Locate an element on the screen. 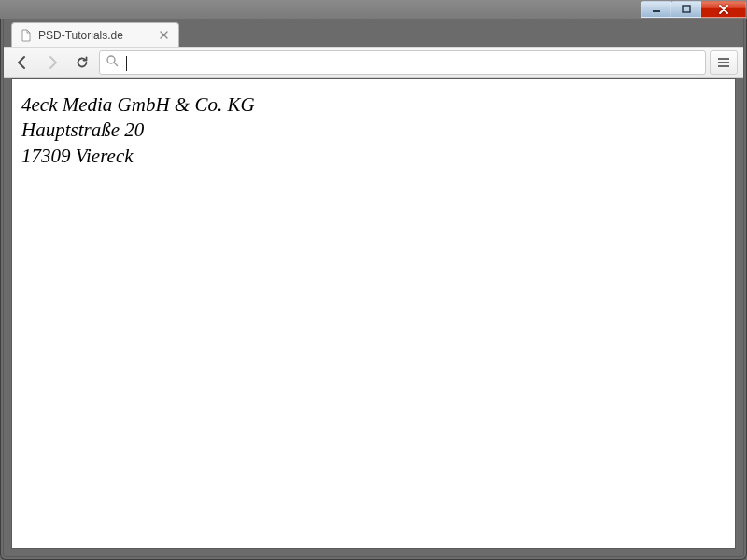 This screenshot has width=747, height=560. menu-button is located at coordinates (724, 63).